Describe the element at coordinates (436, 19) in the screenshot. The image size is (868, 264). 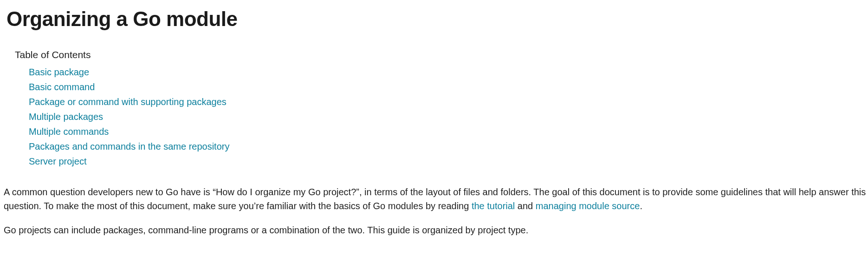
I see `page-title: Organizing a Go module` at that location.